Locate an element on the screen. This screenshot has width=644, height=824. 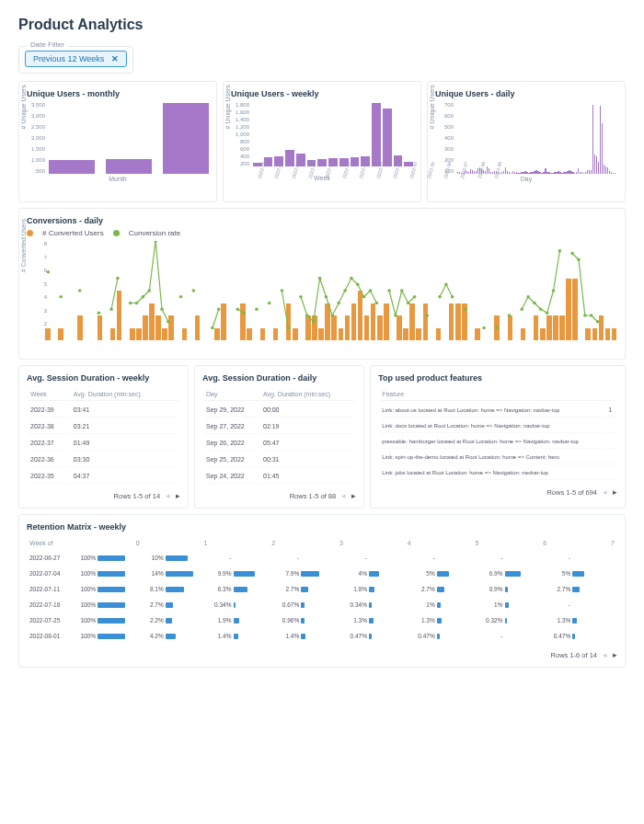
pager-text: Rows 1-5 of 88 is located at coordinates (313, 497).